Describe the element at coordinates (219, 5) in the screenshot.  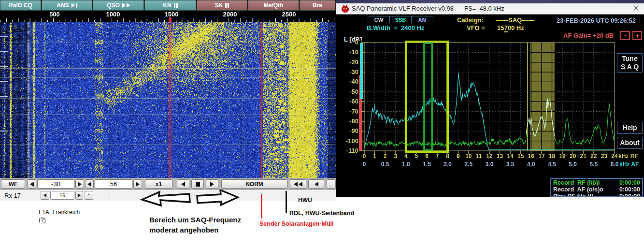
I see `macro-button-label: SK` at that location.